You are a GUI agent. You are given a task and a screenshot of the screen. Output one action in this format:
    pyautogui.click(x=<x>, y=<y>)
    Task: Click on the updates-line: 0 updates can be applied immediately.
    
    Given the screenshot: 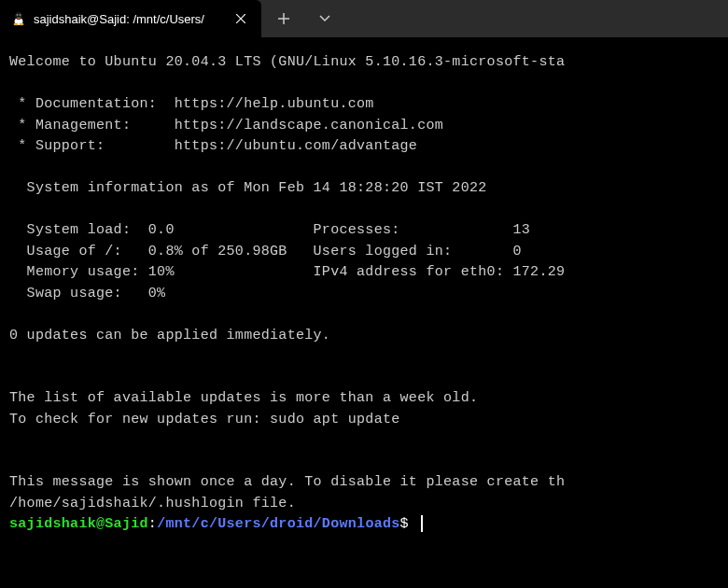 What is the action you would take?
    pyautogui.click(x=170, y=336)
    